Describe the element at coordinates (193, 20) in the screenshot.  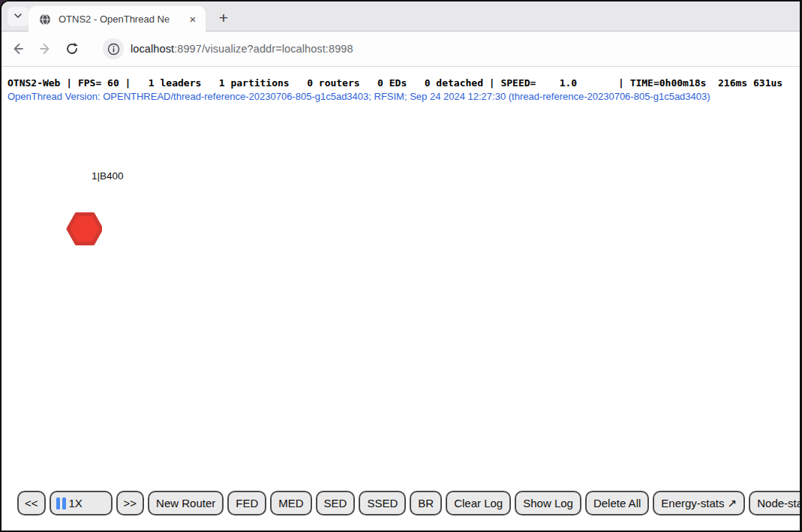
I see `tab-close-icon: ×` at that location.